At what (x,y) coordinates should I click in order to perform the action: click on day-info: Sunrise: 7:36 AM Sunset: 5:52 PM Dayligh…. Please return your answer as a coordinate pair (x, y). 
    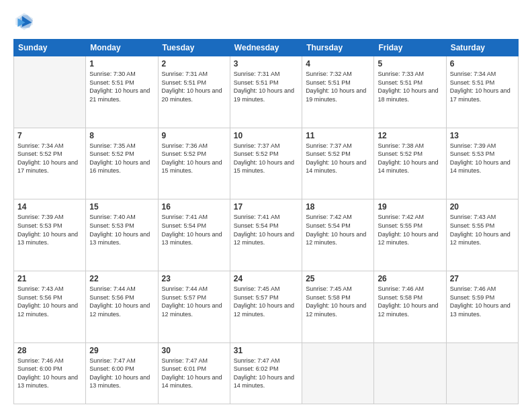
    Looking at the image, I should click on (194, 158).